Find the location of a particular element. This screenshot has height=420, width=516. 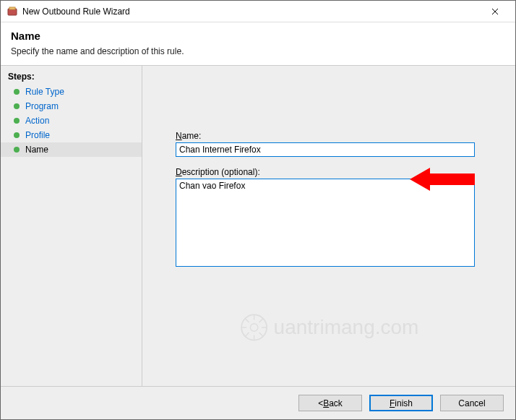

window-title: New Outbound Rule Wizard is located at coordinates (251, 12).